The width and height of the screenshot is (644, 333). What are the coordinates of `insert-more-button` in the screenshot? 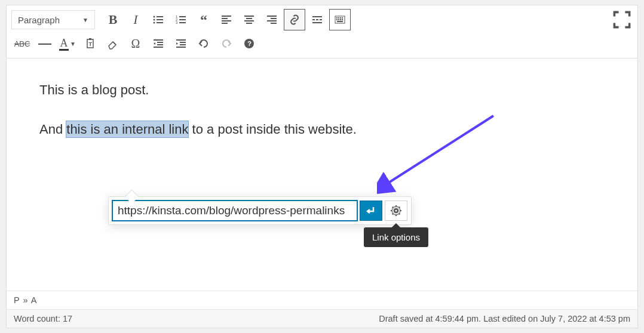 It's located at (317, 20).